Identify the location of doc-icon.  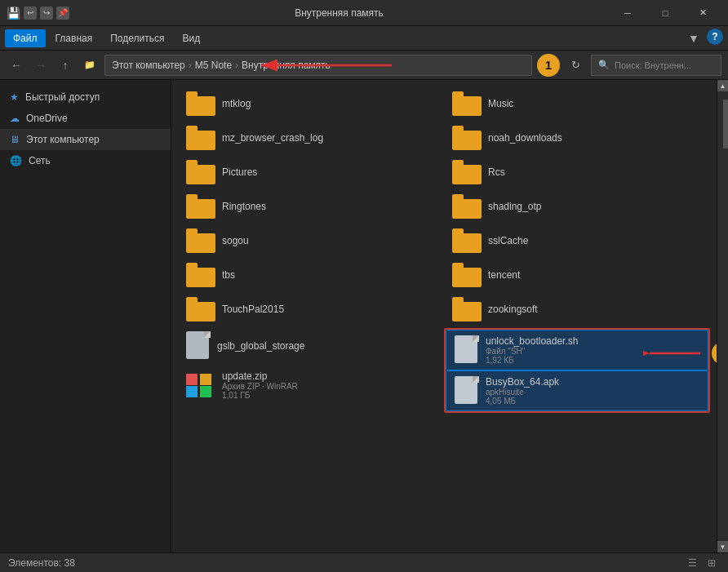
(467, 350).